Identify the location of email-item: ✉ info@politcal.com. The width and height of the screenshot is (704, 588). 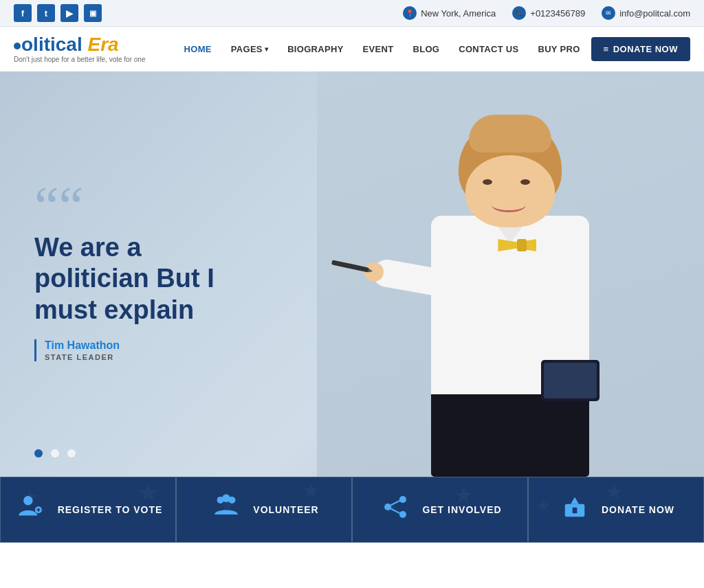
(646, 13).